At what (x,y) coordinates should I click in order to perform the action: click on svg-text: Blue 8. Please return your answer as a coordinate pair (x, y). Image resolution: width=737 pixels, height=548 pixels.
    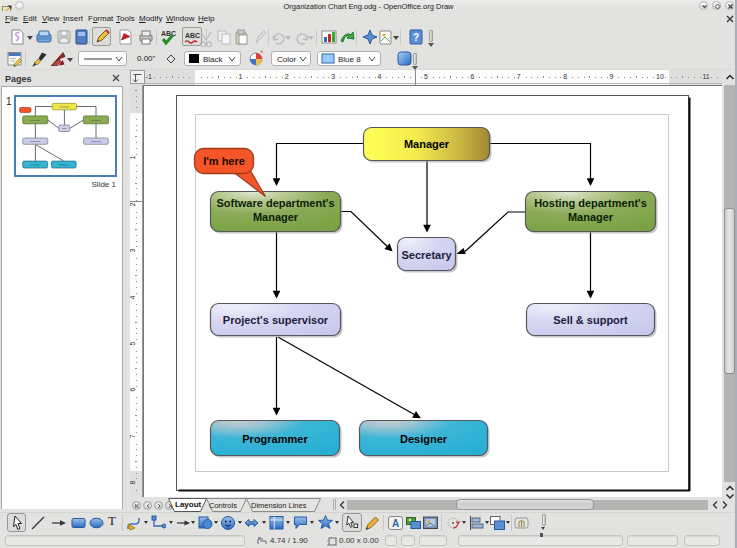
    Looking at the image, I should click on (350, 60).